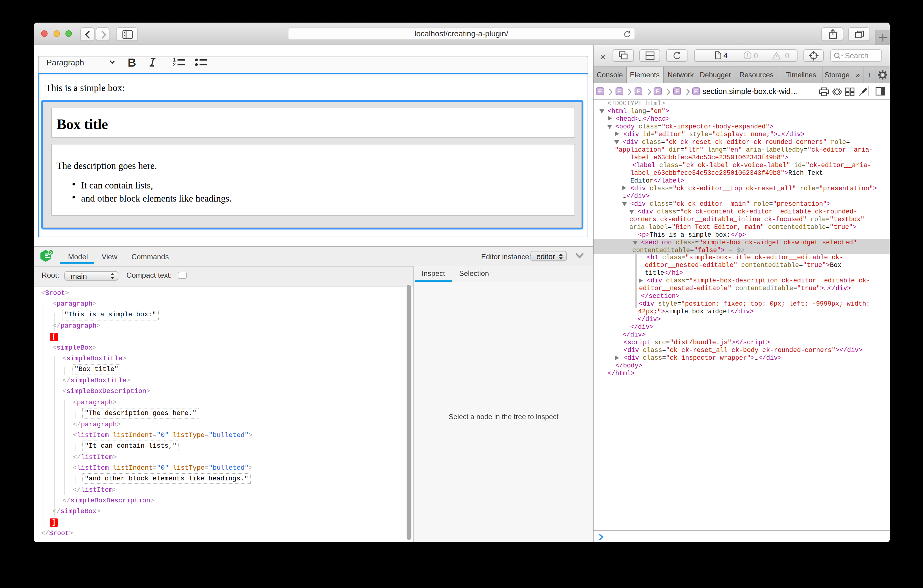 Image resolution: width=923 pixels, height=588 pixels. Describe the element at coordinates (175, 60) in the screenshot. I see `svg-text: 1` at that location.